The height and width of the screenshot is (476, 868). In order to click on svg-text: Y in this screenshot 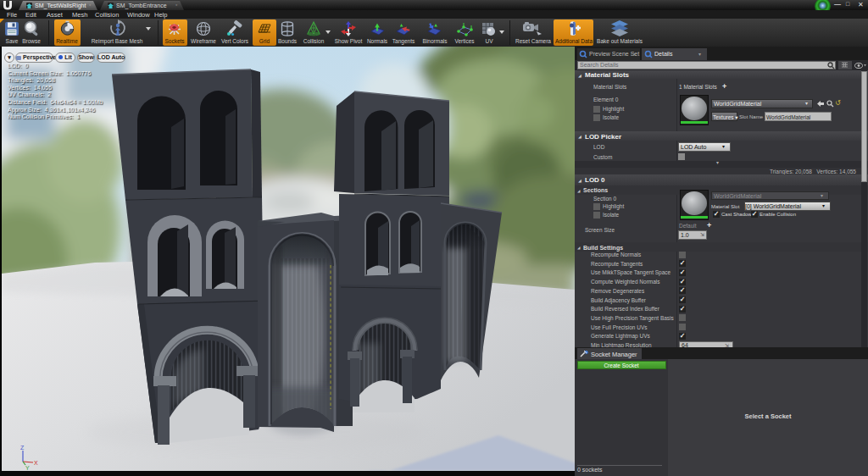, I will do `click(27, 468)`.